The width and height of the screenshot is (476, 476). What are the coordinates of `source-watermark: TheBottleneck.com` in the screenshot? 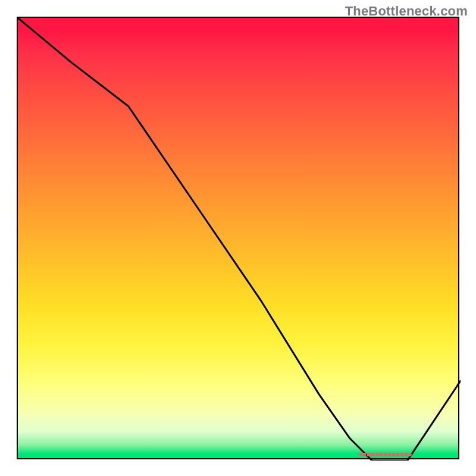 It's located at (406, 11).